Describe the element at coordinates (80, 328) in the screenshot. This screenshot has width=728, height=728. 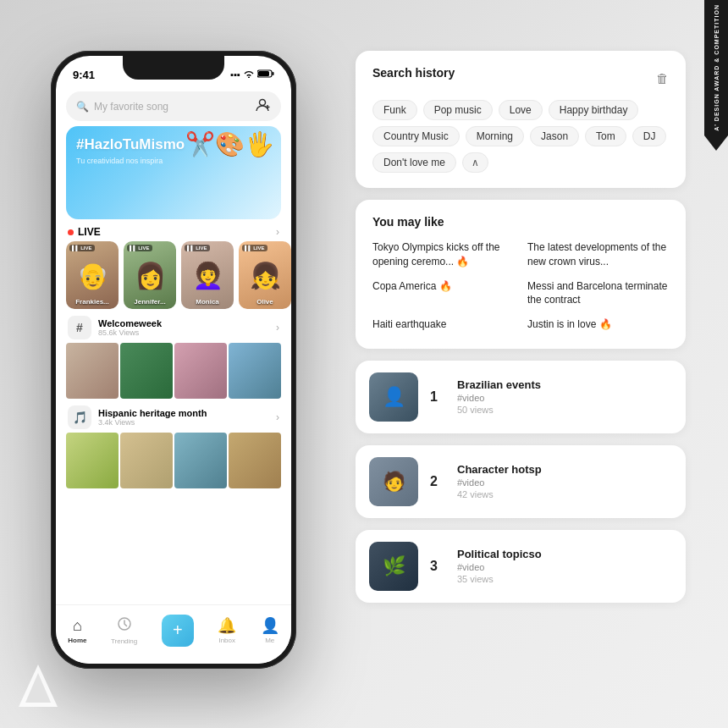
I see `hash-icon: #` at that location.